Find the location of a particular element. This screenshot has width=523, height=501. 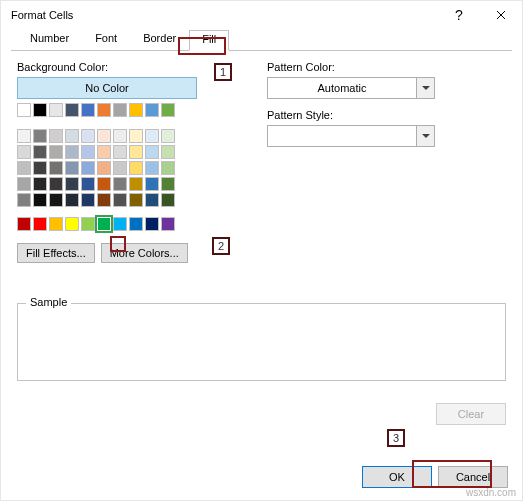

clear-button: Clear is located at coordinates (471, 414).